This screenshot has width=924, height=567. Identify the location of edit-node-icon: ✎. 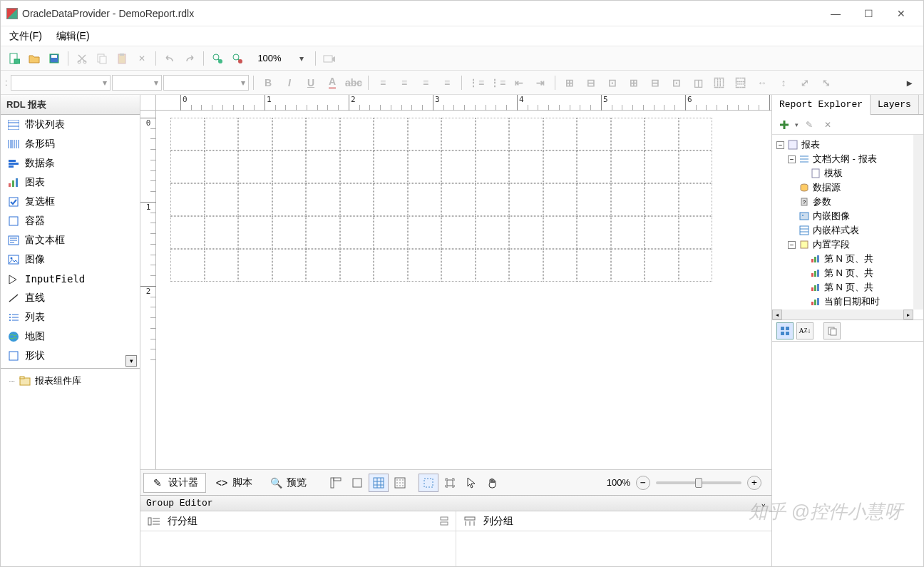
(809, 125).